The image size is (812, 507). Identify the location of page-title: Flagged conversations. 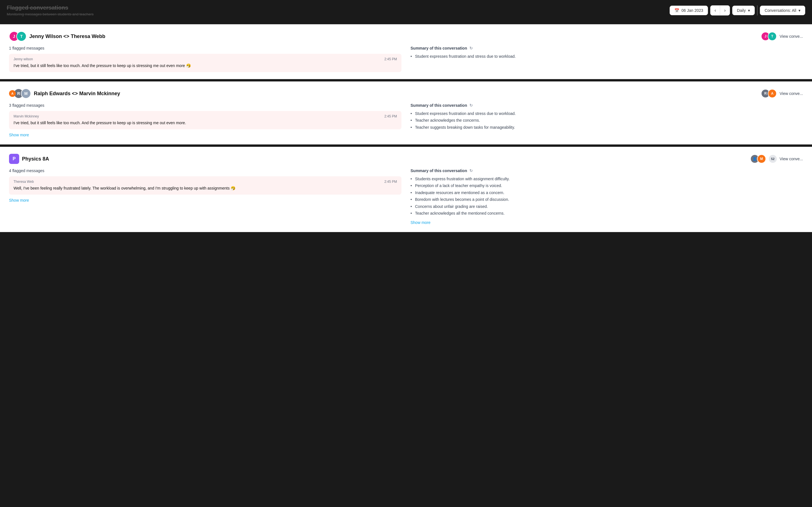
(50, 8).